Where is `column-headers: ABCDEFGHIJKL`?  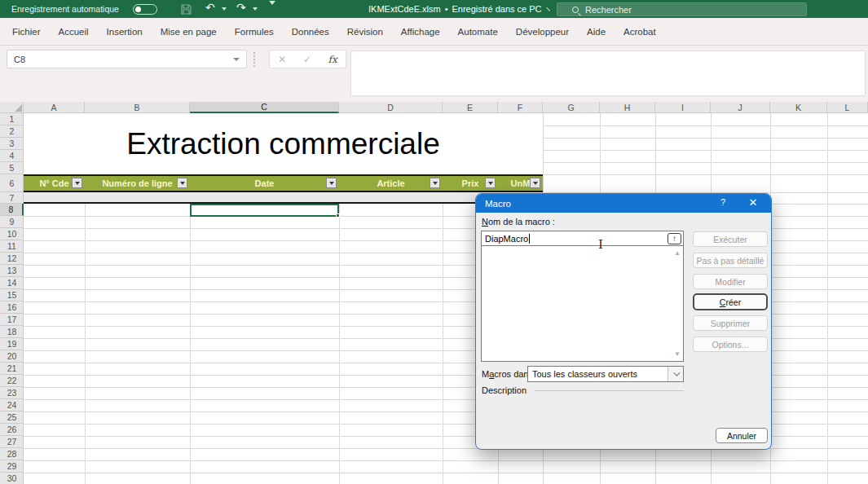
column-headers: ABCDEFGHIJKL is located at coordinates (446, 108).